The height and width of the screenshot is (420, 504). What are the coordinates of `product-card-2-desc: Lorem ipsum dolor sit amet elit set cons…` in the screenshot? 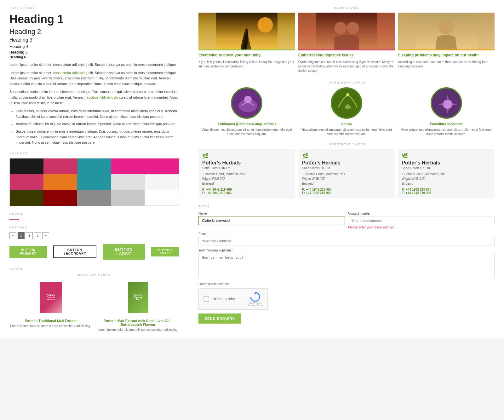 It's located at (138, 330).